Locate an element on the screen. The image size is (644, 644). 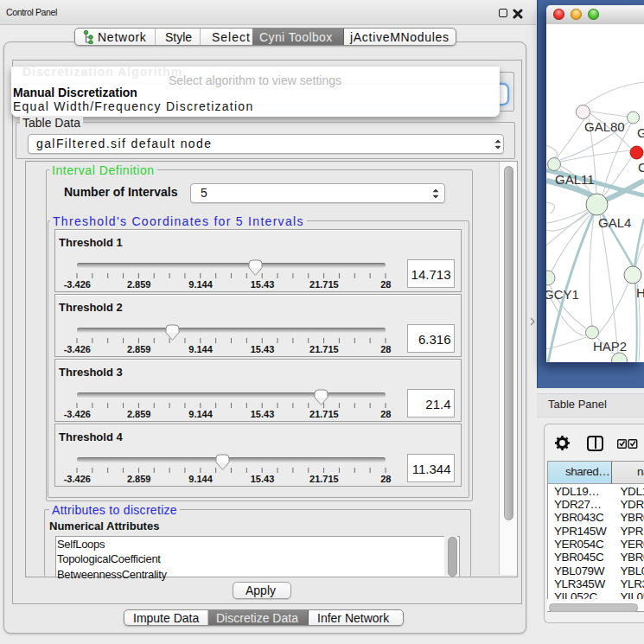
svg-text: GAL11 is located at coordinates (575, 180).